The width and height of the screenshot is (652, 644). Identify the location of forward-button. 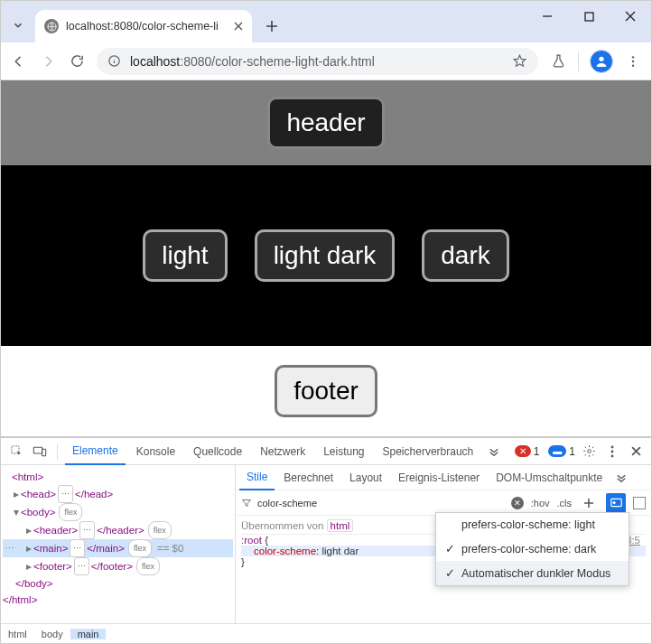
(48, 61).